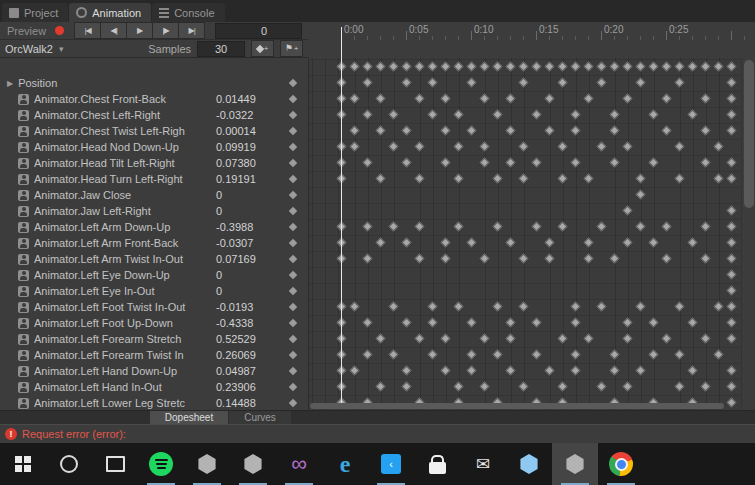  Describe the element at coordinates (748, 234) in the screenshot. I see `vertical-scrollbar` at that location.